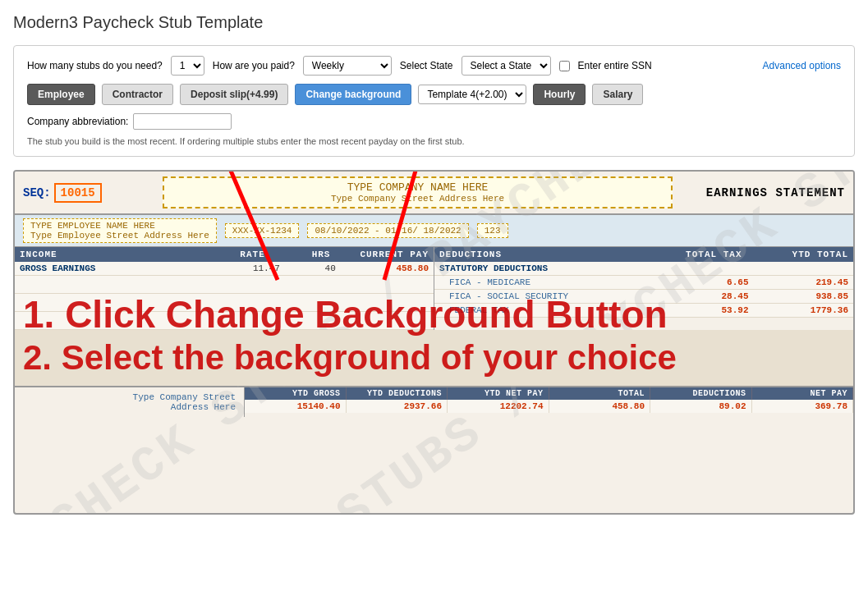  Describe the element at coordinates (89, 192) in the screenshot. I see `seq-box: SEQ: 10015` at that location.